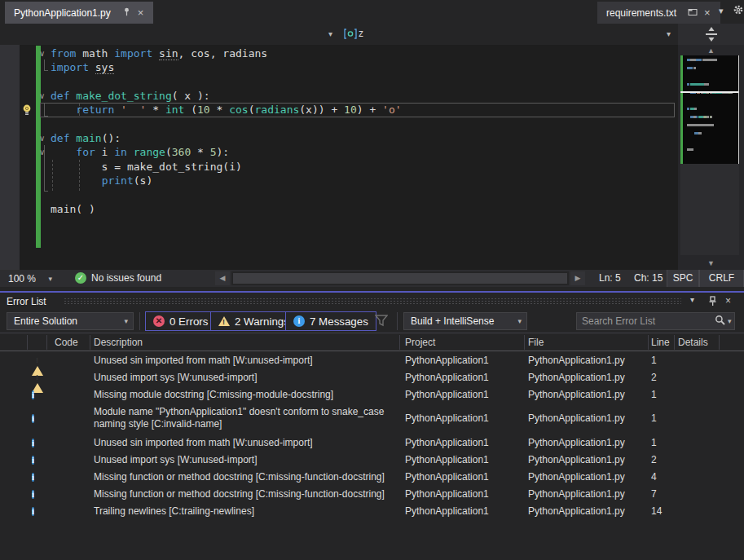 The height and width of the screenshot is (560, 744). What do you see at coordinates (372, 360) in the screenshot?
I see `error-list-row: Unused sin imported from math [W:unused-…` at bounding box center [372, 360].